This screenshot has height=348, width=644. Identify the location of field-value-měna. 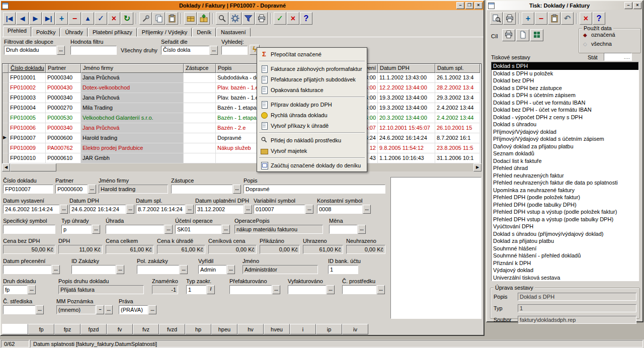
(343, 229).